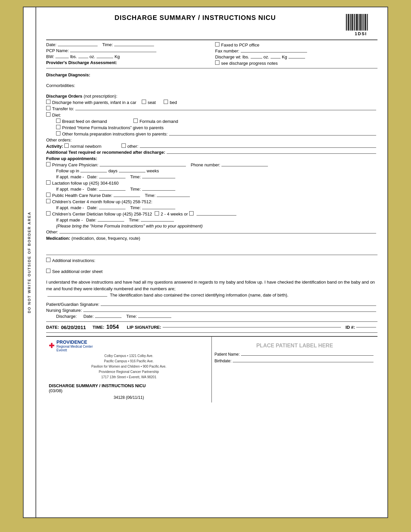 The image size is (411, 532). I want to click on providence-logo: ✚ PROVIDENCE Regional Medical Center Eve…, so click(129, 346).